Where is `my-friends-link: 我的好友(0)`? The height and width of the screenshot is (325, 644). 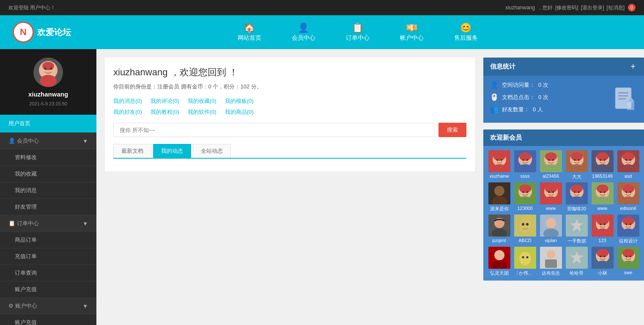
my-friends-link: 我的好友(0) is located at coordinates (128, 112).